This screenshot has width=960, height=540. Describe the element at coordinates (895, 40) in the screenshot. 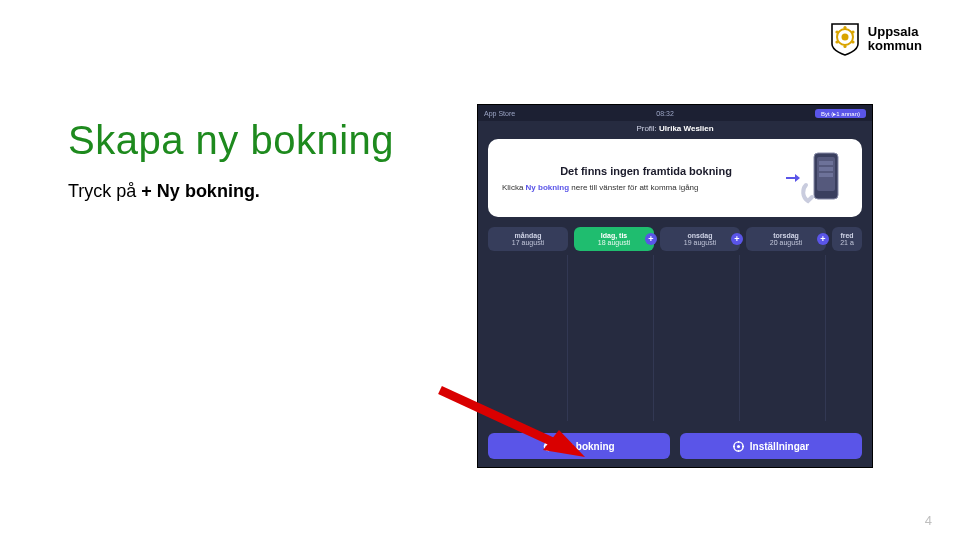

I see `brand-name: Uppsala kommun` at that location.